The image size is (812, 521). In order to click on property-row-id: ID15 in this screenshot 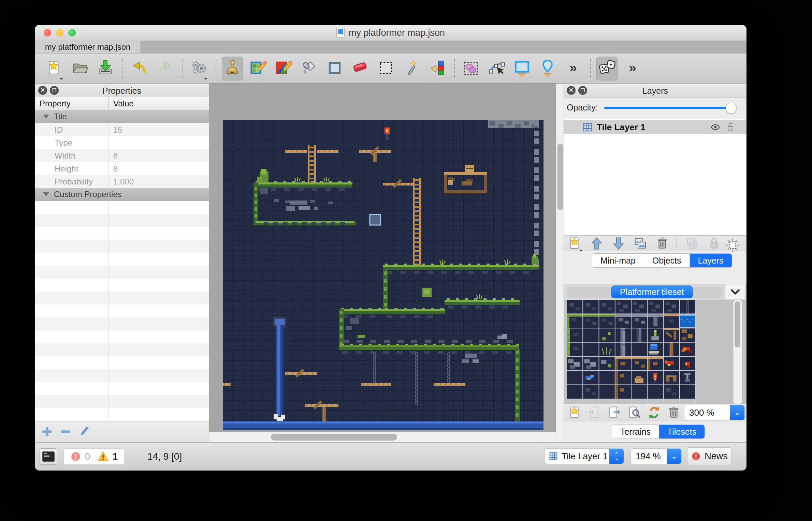, I will do `click(122, 130)`.